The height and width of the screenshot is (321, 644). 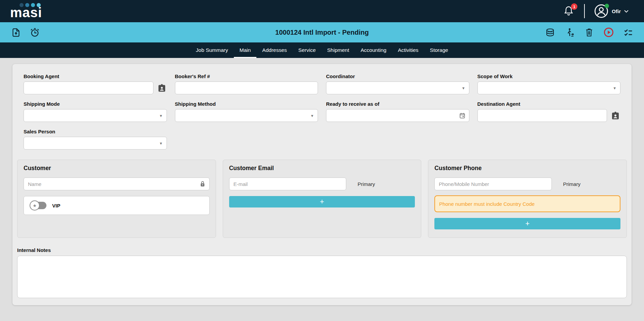 I want to click on customer-card: Customer ★ V, so click(x=116, y=199).